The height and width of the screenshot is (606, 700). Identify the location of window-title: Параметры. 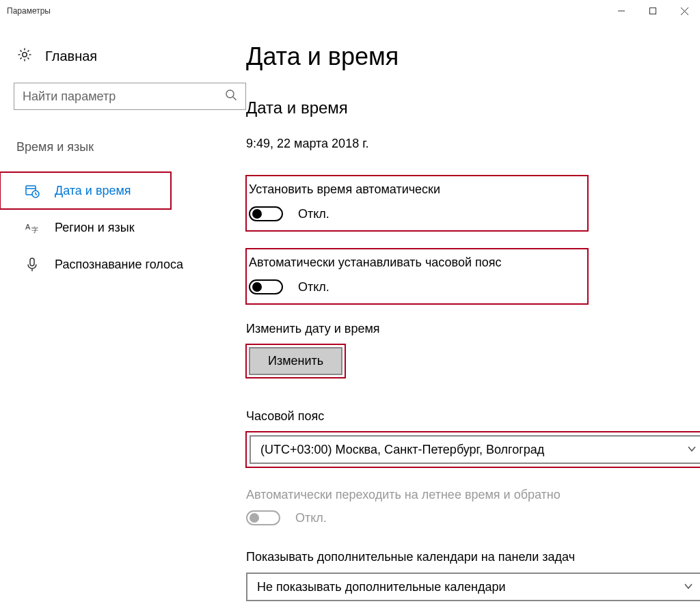
(306, 11).